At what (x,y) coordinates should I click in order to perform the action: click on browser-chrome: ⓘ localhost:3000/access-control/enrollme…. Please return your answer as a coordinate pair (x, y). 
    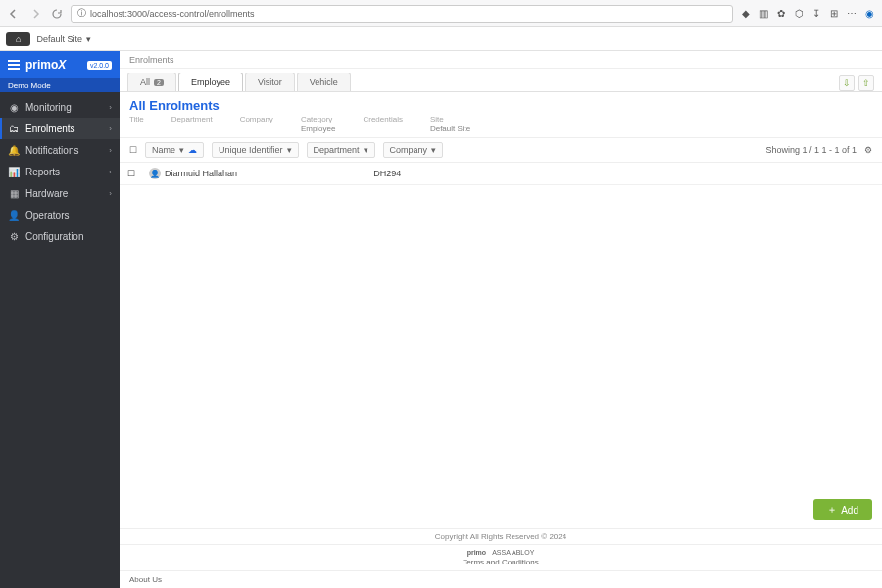
    Looking at the image, I should click on (441, 14).